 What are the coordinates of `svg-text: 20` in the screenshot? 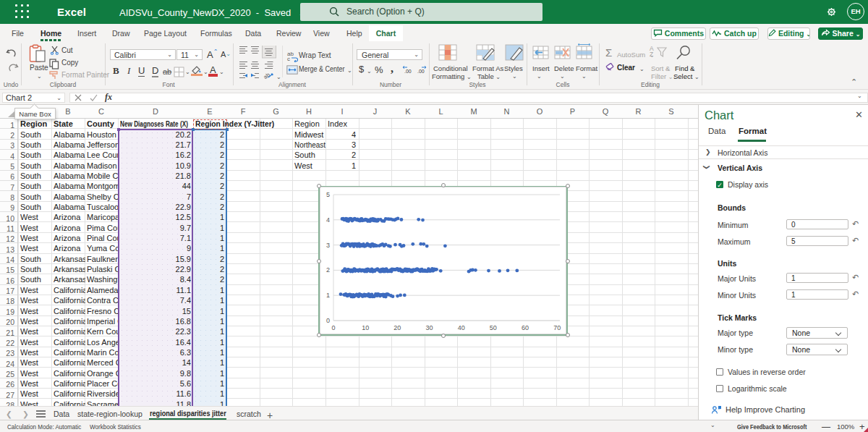 It's located at (397, 328).